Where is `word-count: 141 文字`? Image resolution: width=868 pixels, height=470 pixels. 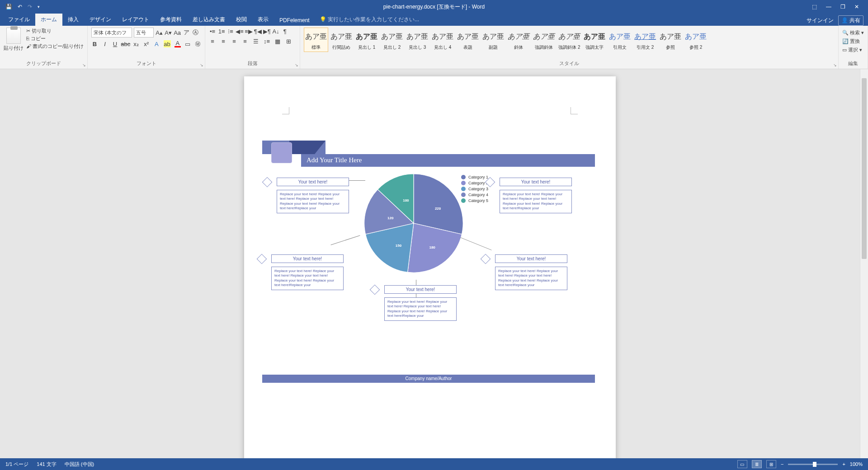 word-count: 141 文字 is located at coordinates (46, 465).